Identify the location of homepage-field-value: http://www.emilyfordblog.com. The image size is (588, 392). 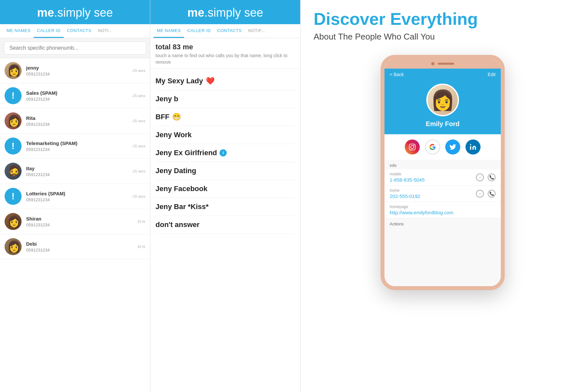
(421, 212).